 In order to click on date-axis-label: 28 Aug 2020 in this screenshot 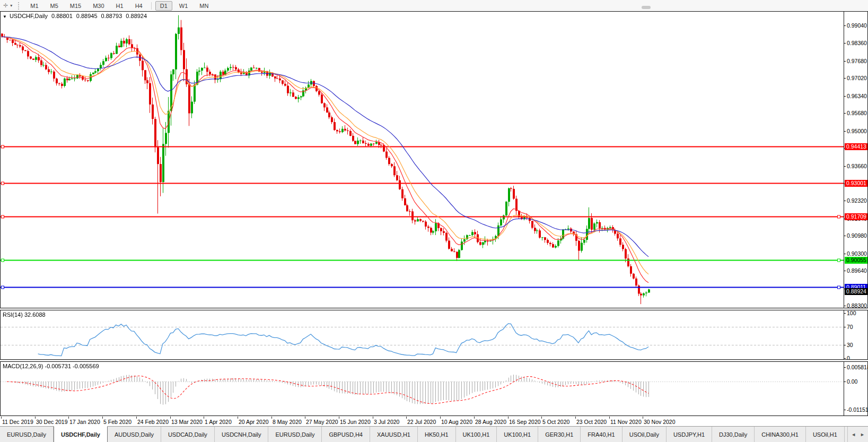, I will do `click(491, 422)`.